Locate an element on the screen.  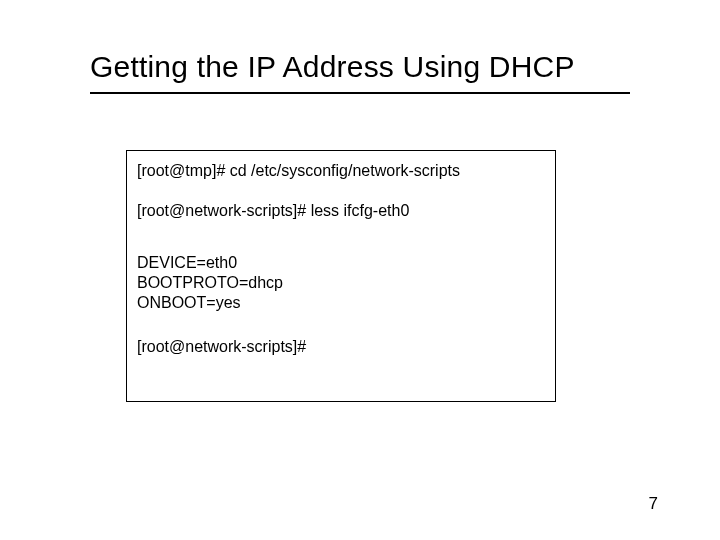
terminal-line: [root@network-scripts]# less ifcfg-eth0 is located at coordinates (341, 211).